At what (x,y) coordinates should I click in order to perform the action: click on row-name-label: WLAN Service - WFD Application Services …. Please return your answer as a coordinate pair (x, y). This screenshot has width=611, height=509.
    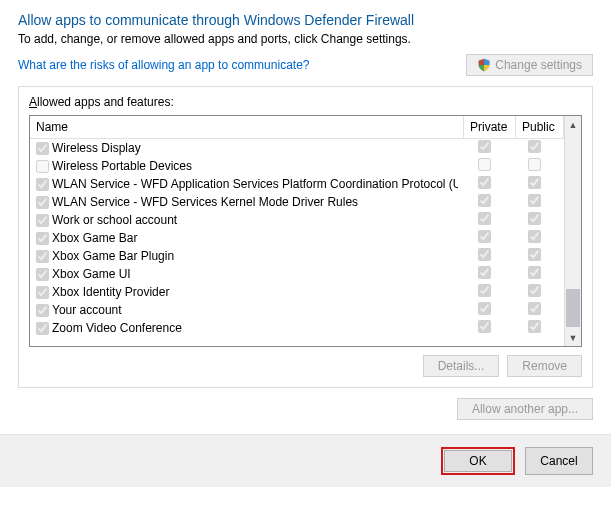
    Looking at the image, I should click on (255, 184).